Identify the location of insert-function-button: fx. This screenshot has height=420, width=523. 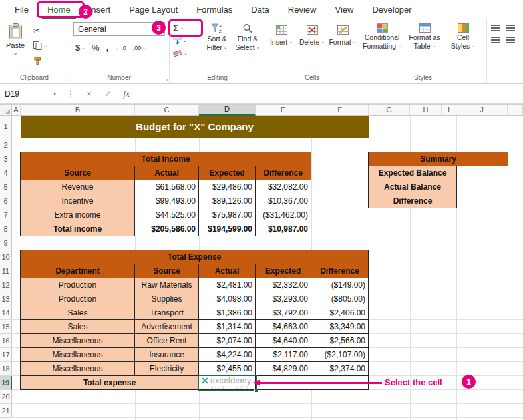
(126, 93).